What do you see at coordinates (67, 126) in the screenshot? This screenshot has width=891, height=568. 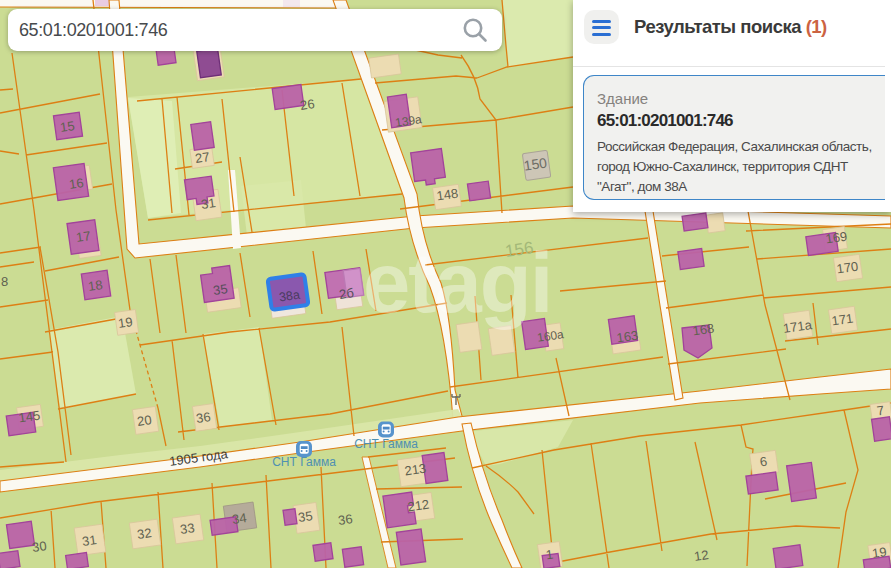 I see `svg-text: 15` at bounding box center [67, 126].